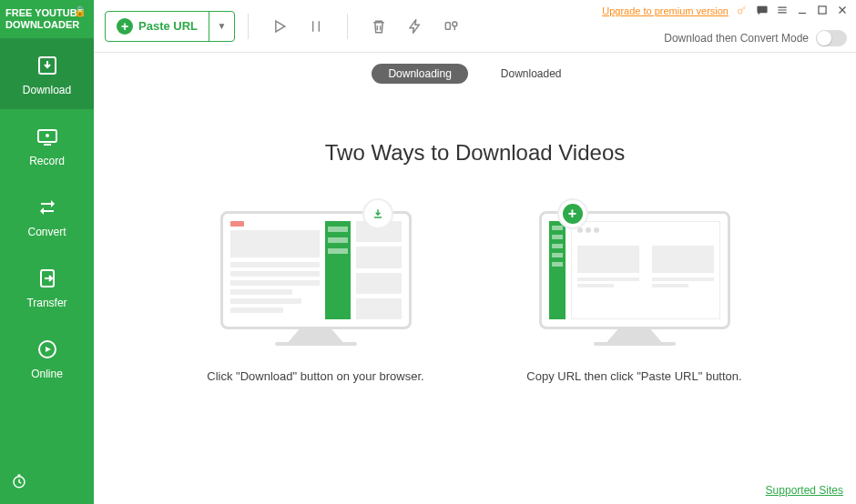  Describe the element at coordinates (47, 161) in the screenshot. I see `nav-label: Record` at that location.